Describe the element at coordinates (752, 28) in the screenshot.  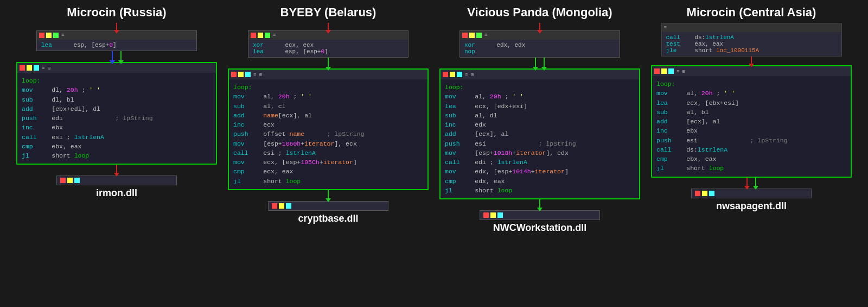
I see `col4-snippet-header: ≡` at that location.